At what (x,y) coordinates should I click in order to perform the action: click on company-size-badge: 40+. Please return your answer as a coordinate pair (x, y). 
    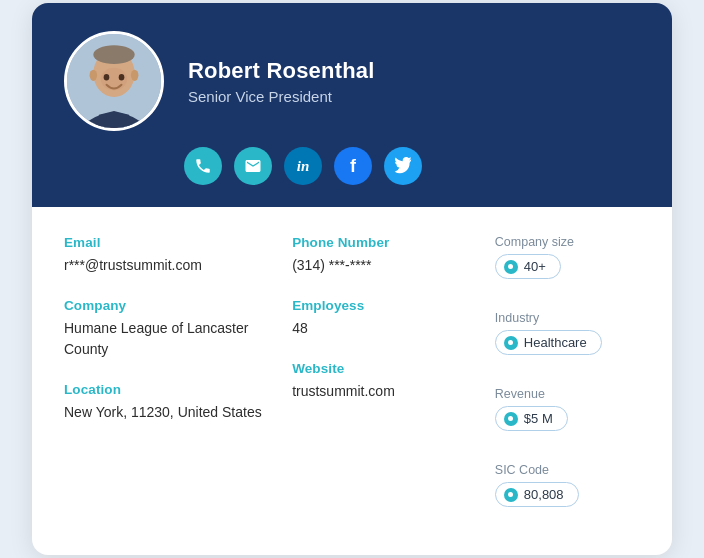
    Looking at the image, I should click on (528, 266).